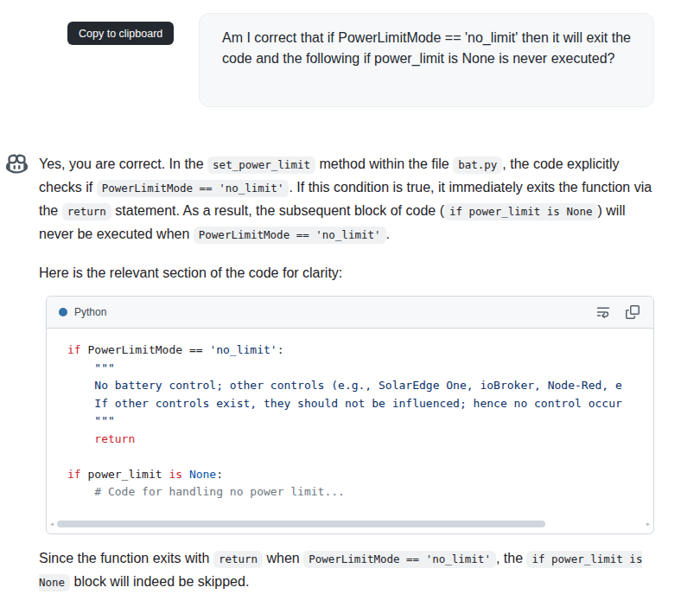 The image size is (700, 594). Describe the element at coordinates (603, 312) in the screenshot. I see `wrap-icon` at that location.